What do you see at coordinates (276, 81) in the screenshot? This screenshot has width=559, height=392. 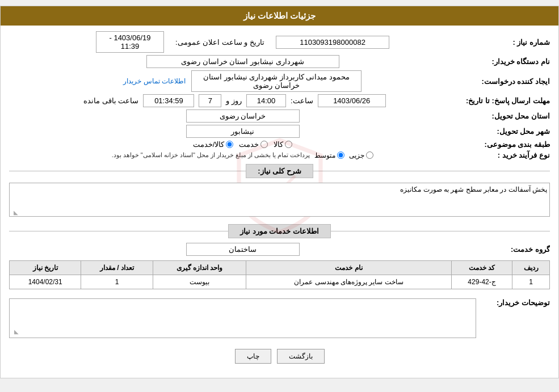 I see `creator-box: محمود میدانی کاربرداز شهرداری نیشابور اس…` at bounding box center [276, 81].